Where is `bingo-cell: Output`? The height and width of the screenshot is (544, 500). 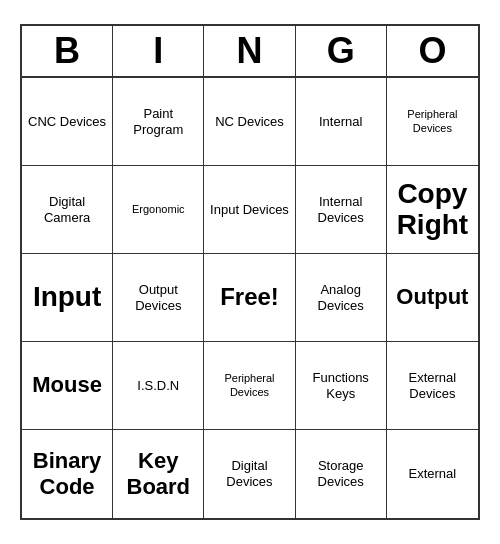 bingo-cell: Output is located at coordinates (432, 298).